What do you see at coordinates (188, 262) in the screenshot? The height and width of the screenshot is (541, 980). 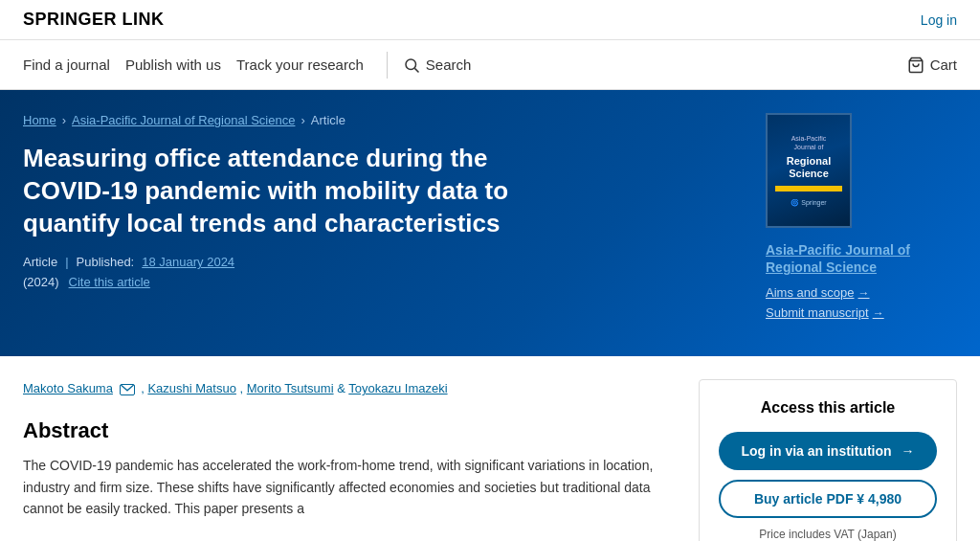 I see `published-date: 18 January 2024` at bounding box center [188, 262].